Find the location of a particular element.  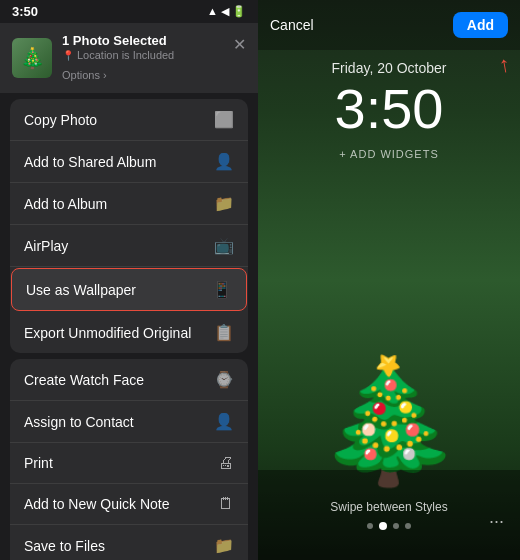

christmas-tree-decoration: 🎄 is located at coordinates (389, 420).